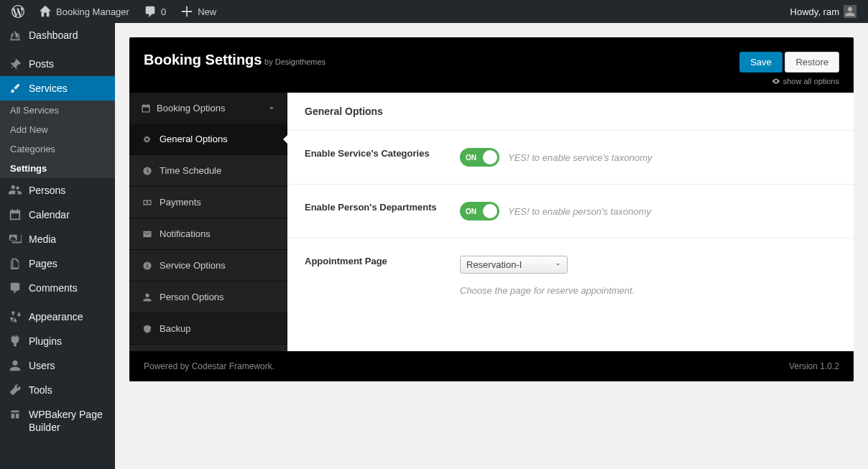  What do you see at coordinates (57, 239) in the screenshot?
I see `sidebar-item-media: Media` at bounding box center [57, 239].